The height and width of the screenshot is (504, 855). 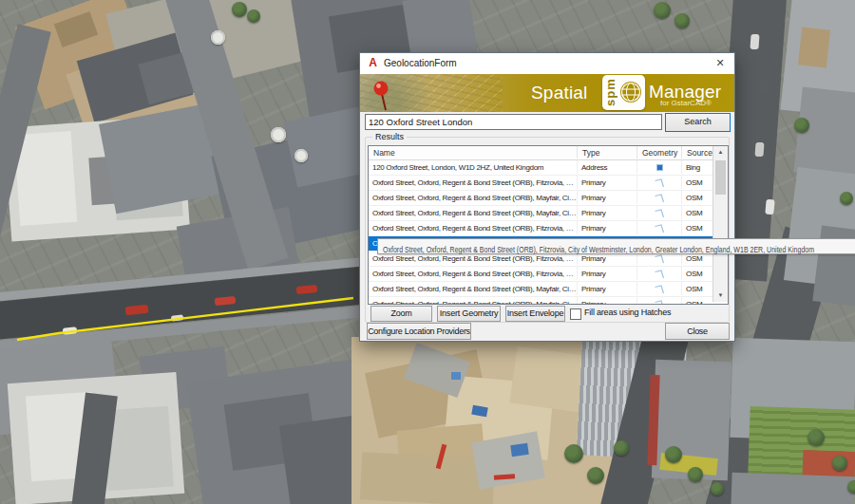 What do you see at coordinates (608, 152) in the screenshot?
I see `column-header-type: Type` at bounding box center [608, 152].